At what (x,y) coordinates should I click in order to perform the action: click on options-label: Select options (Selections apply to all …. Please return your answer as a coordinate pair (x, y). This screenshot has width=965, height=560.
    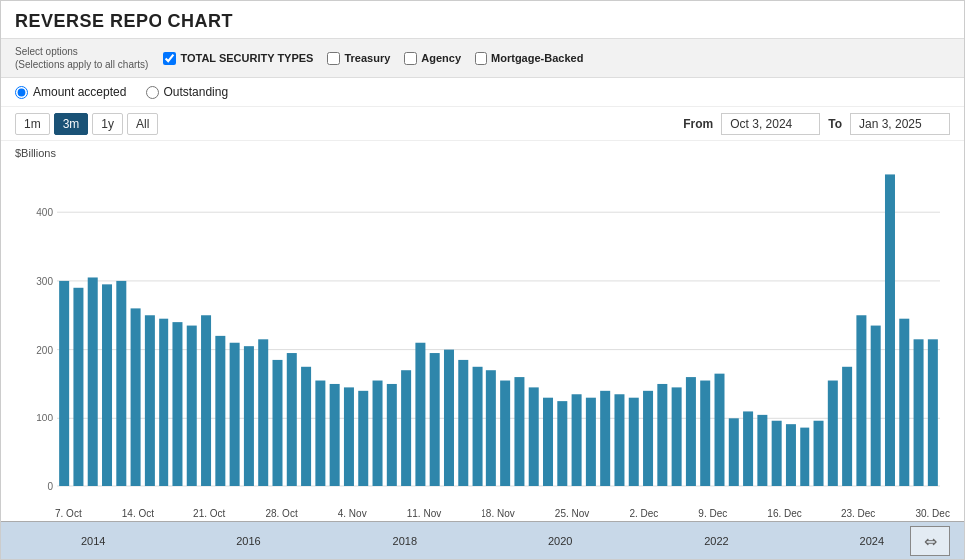
    Looking at the image, I should click on (82, 58).